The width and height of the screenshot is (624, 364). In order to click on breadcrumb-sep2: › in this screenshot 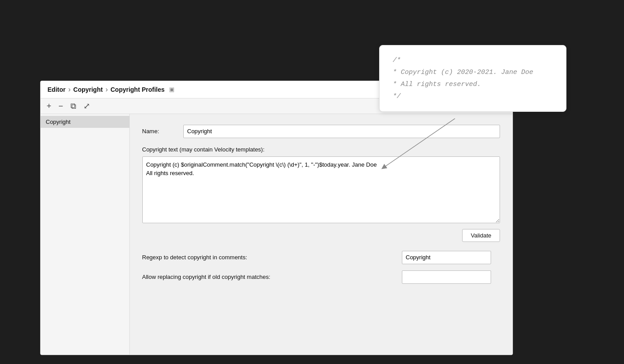, I will do `click(106, 90)`.